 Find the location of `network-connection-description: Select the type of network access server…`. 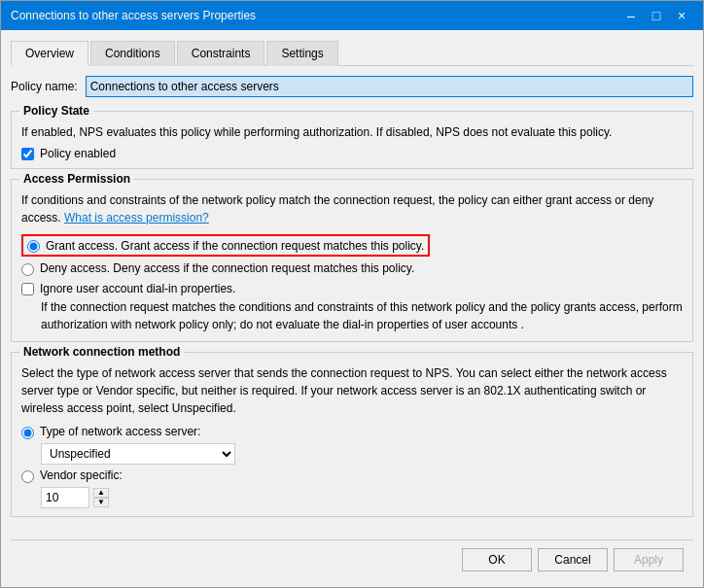

network-connection-description: Select the type of network access server… is located at coordinates (352, 391).